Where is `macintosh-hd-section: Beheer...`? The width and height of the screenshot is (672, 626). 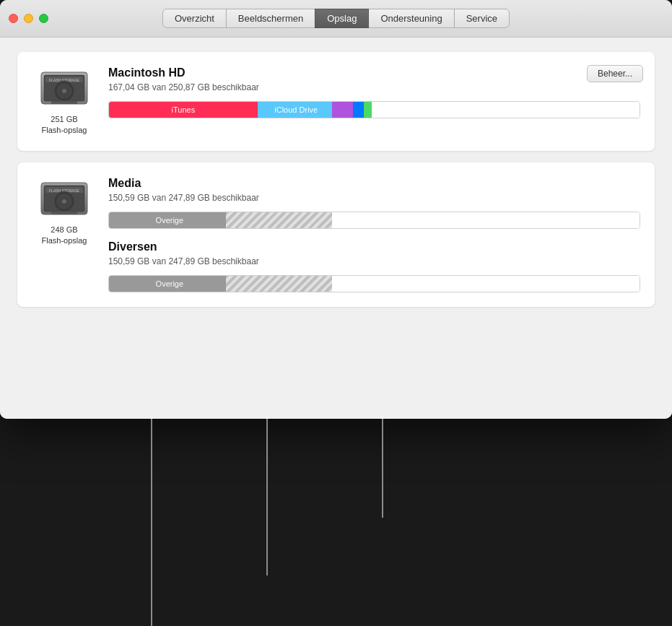 macintosh-hd-section: Beheer... is located at coordinates (336, 101).